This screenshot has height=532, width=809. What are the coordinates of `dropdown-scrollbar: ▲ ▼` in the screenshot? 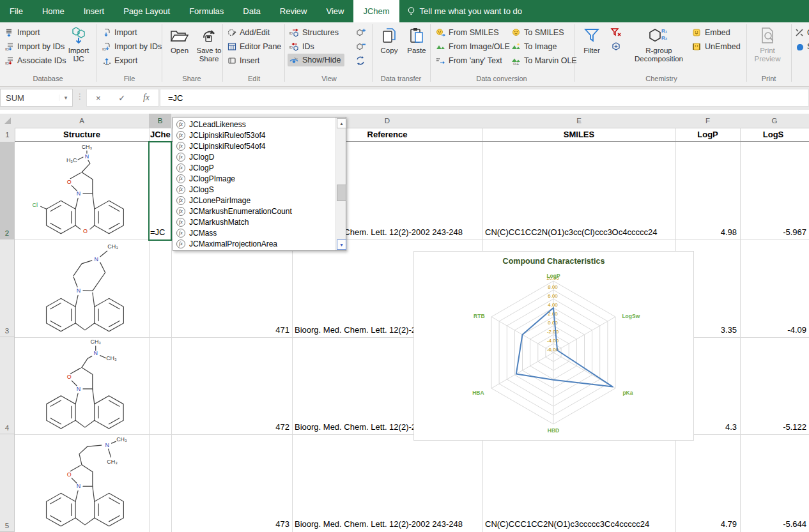 It's located at (341, 184).